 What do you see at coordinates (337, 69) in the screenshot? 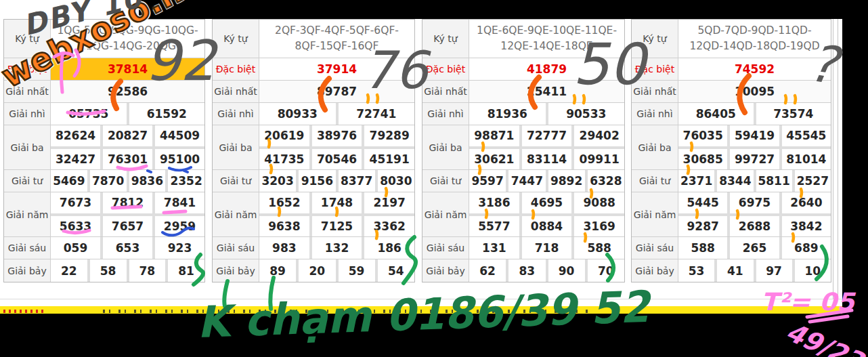
I see `value-dac-biet: 37914` at bounding box center [337, 69].